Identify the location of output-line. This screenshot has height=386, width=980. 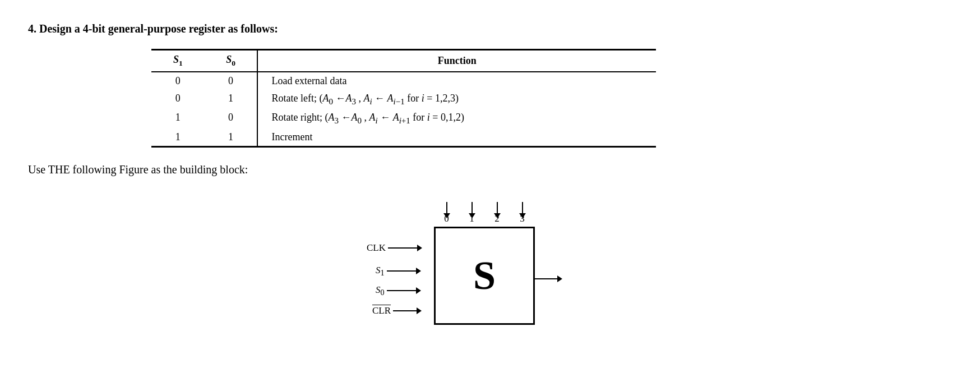
(546, 279).